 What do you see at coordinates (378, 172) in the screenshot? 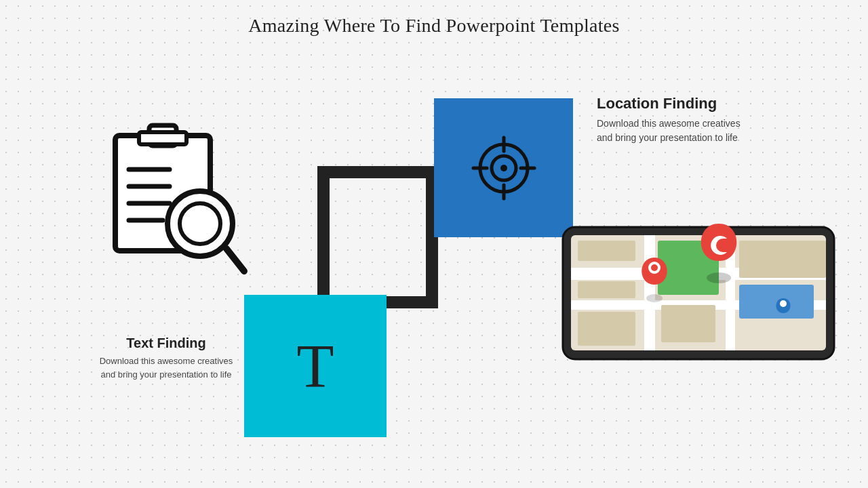
I see `connector-horizontal-top` at bounding box center [378, 172].